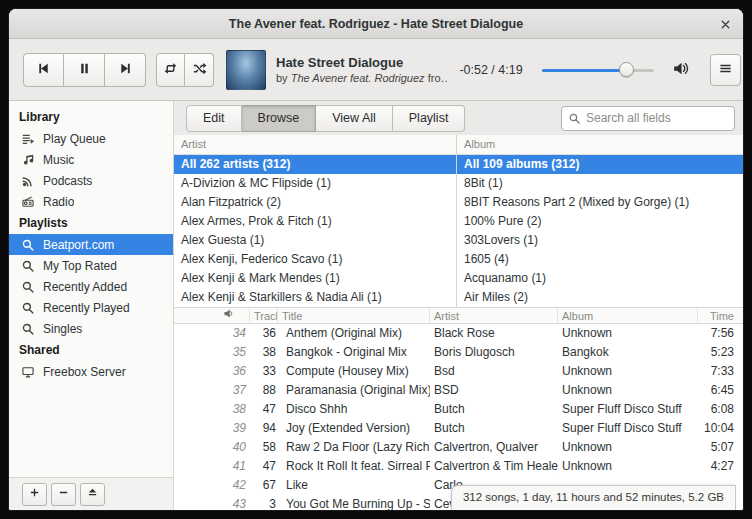 The image size is (752, 519). Describe the element at coordinates (458, 410) in the screenshot. I see `track-row: 38 47 Disco Shhh Butch Super Fluff Disco…` at that location.